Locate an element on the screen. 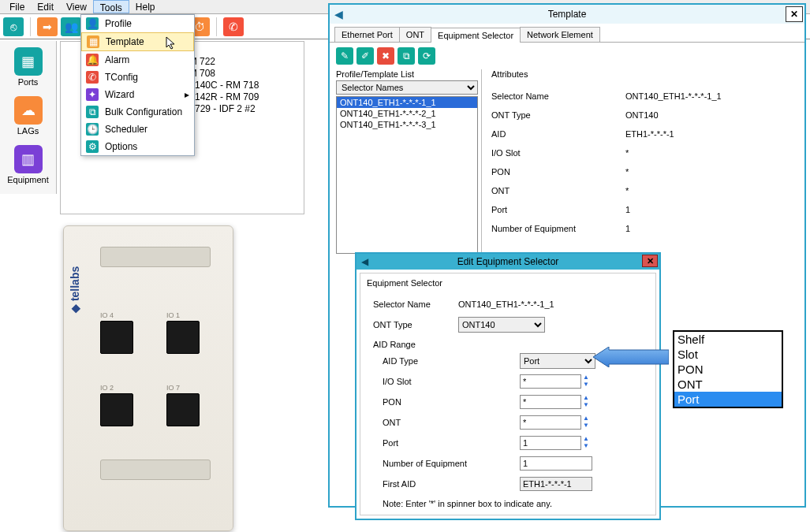  tab-network-element: Network Element is located at coordinates (560, 35).